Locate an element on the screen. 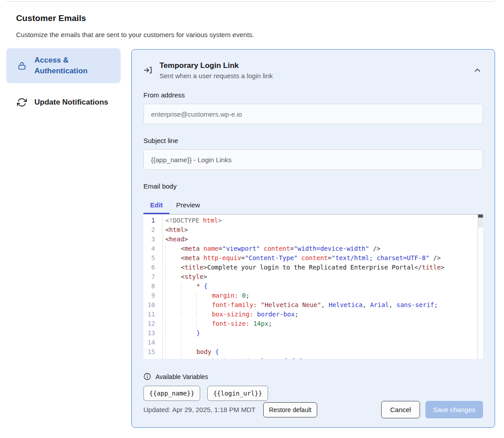 Image resolution: width=504 pixels, height=438 pixels. code-line: * { is located at coordinates (324, 286).